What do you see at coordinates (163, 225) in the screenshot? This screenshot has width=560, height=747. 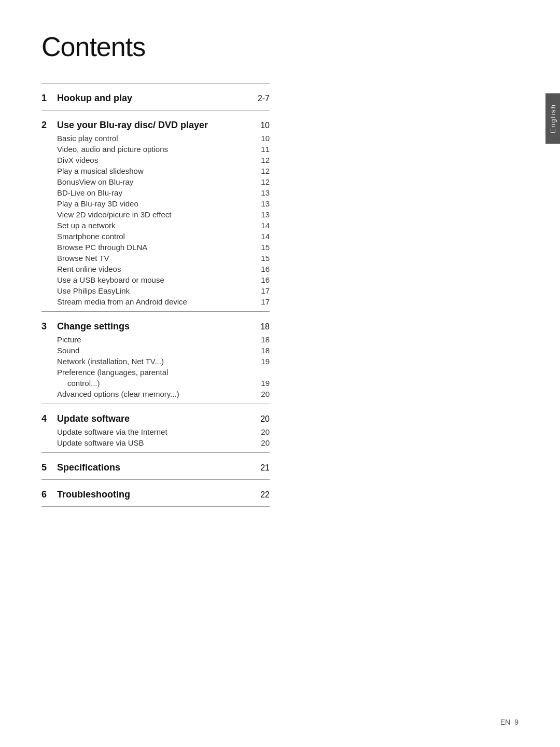 I see `toc-sub-entry: Set up a network14` at bounding box center [163, 225].